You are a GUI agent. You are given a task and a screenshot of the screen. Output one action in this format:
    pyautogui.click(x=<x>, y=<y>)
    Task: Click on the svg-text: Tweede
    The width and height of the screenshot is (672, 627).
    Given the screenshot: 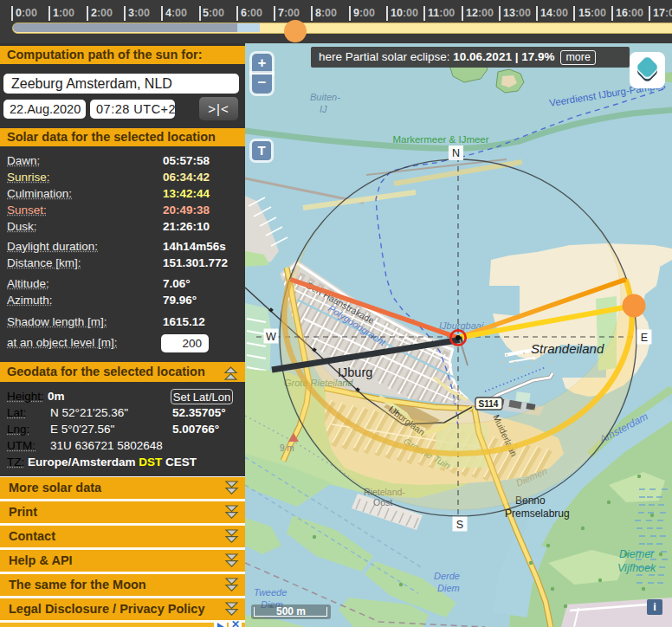 What is the action you would take?
    pyautogui.click(x=270, y=592)
    